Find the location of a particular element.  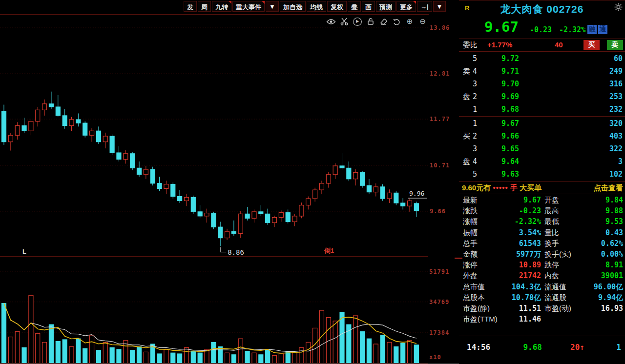

level-volume: 320 is located at coordinates (580, 123).